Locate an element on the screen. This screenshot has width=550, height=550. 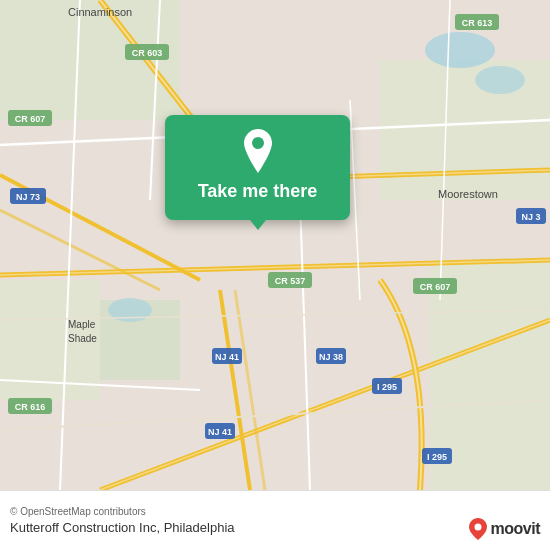
take-me-there-button: Take me there is located at coordinates (258, 168).